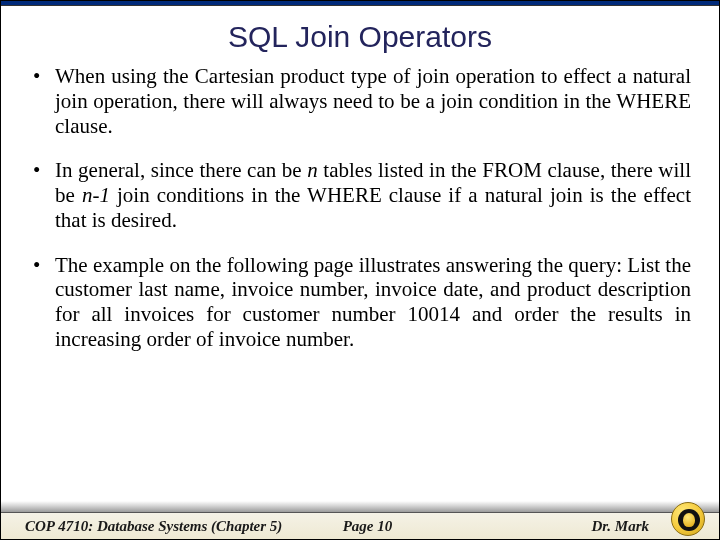  What do you see at coordinates (688, 519) in the screenshot?
I see `logo-disc` at bounding box center [688, 519].